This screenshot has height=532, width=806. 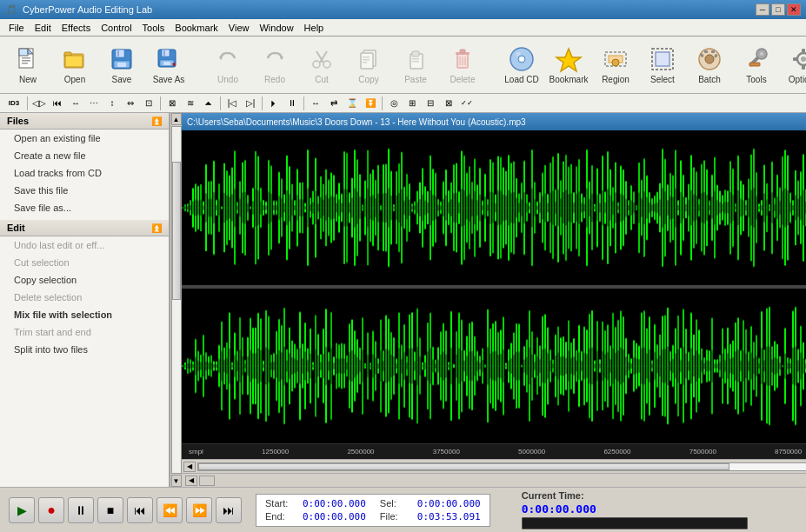 What do you see at coordinates (169, 65) in the screenshot?
I see `toolbar-save-as-button: * Save As` at bounding box center [169, 65].